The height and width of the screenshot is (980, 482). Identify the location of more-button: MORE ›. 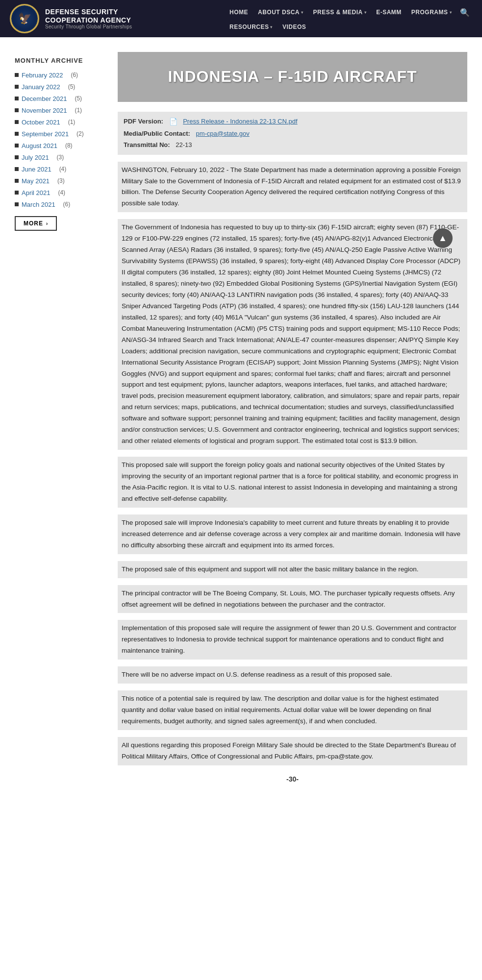
(36, 223).